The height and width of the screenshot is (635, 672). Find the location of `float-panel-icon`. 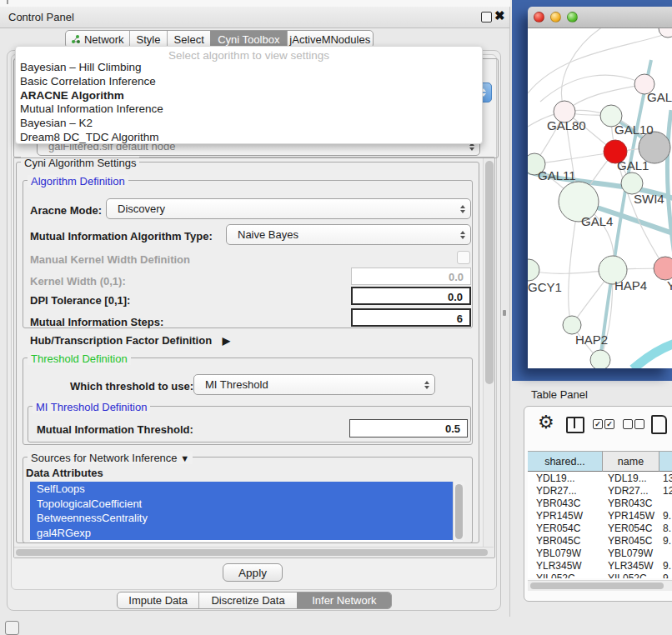

float-panel-icon is located at coordinates (487, 17).